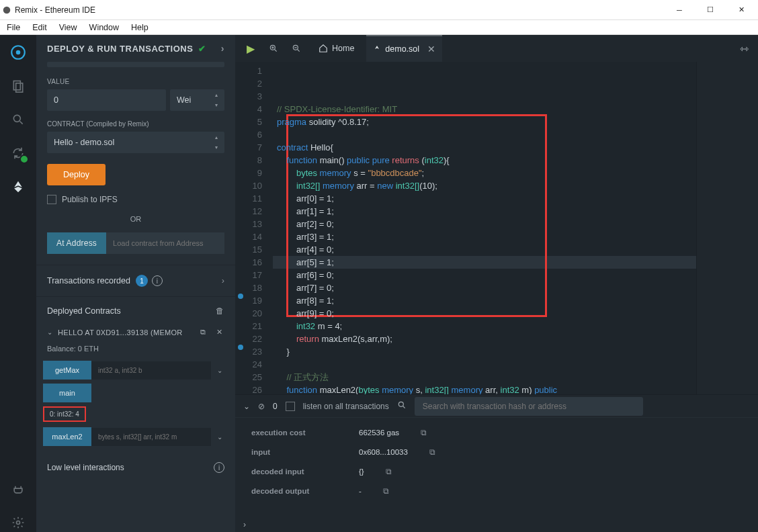 The height and width of the screenshot is (532, 758). Describe the element at coordinates (52, 200) in the screenshot. I see `publish-checkbox` at that location.